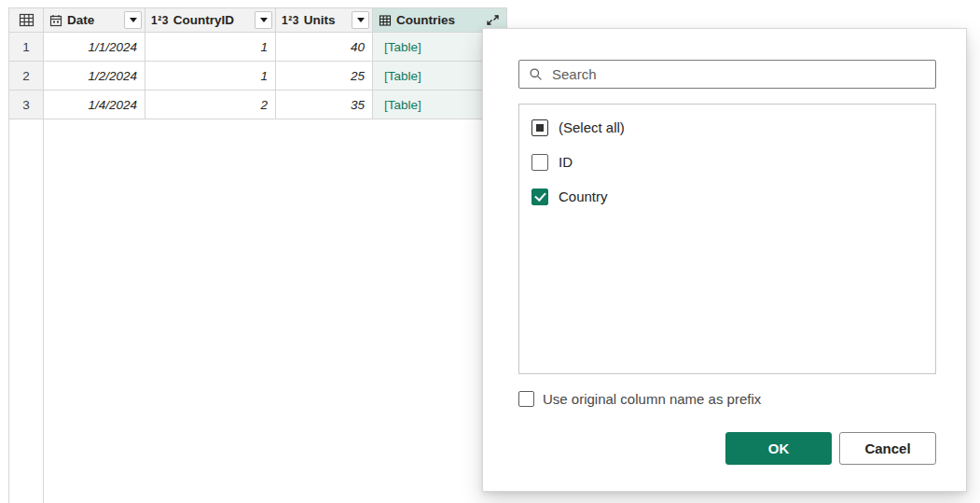  Describe the element at coordinates (26, 105) in the screenshot. I see `row-number: 3` at that location.